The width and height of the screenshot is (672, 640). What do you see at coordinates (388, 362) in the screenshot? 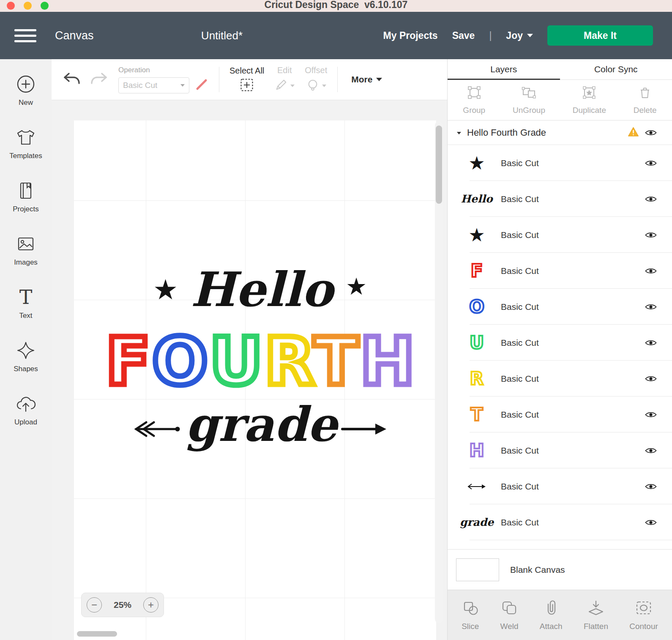
I see `letter-h: H` at bounding box center [388, 362].